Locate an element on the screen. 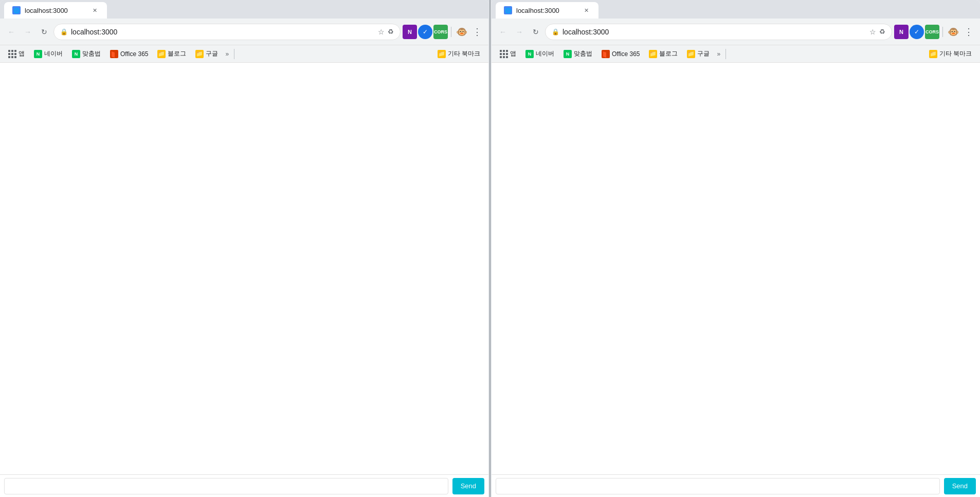 The image size is (980, 497). left-bm-apps: 앱 is located at coordinates (16, 54).